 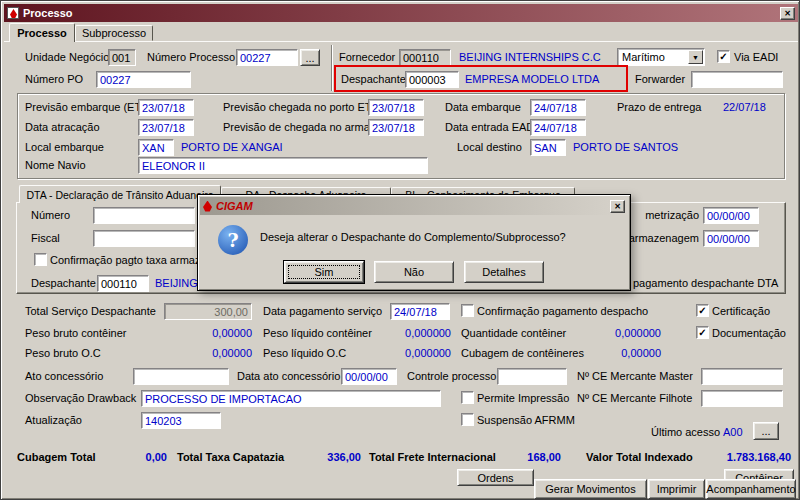 What do you see at coordinates (46, 238) in the screenshot?
I see `dta-fiscal-label: Fiscal` at bounding box center [46, 238].